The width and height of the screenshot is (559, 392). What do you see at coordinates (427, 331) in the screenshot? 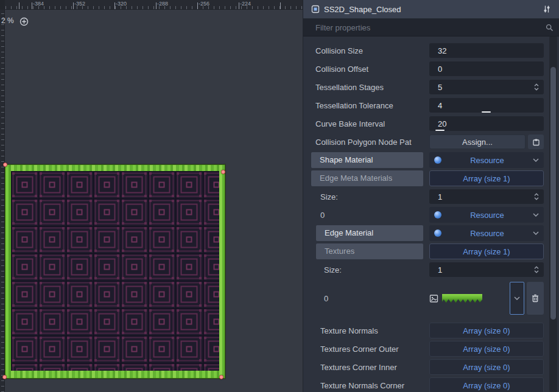
I see `property-row-texture-normals: Texture Normals Array (size 0)` at bounding box center [427, 331].